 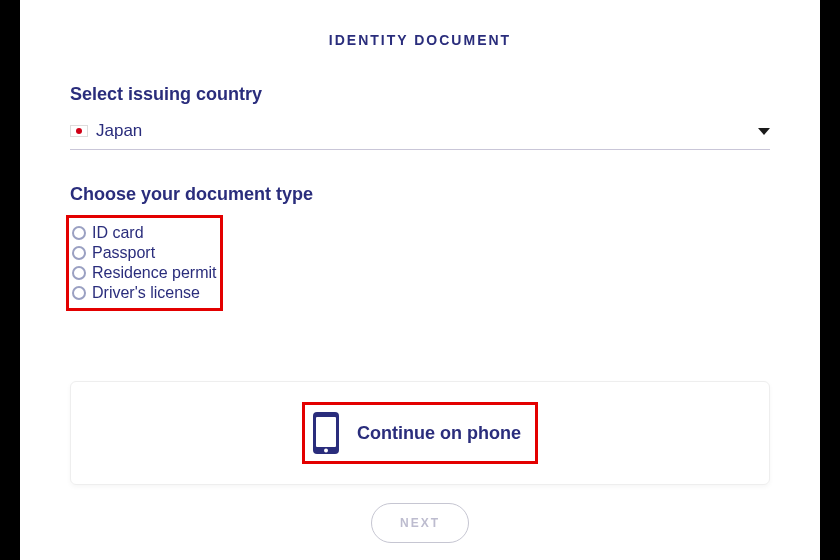 I want to click on issuing-country-value: Japan, so click(x=427, y=131).